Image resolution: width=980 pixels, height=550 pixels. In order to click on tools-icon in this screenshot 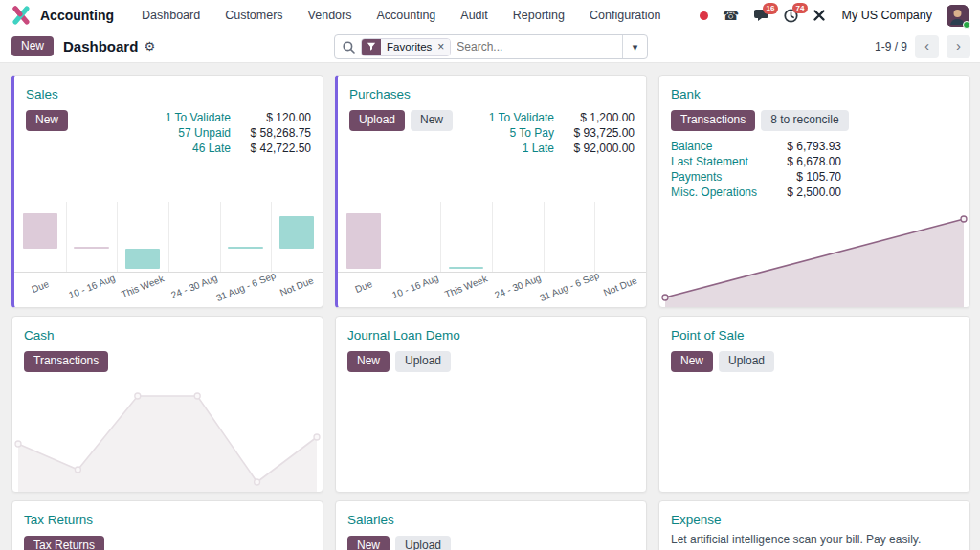, I will do `click(819, 15)`.